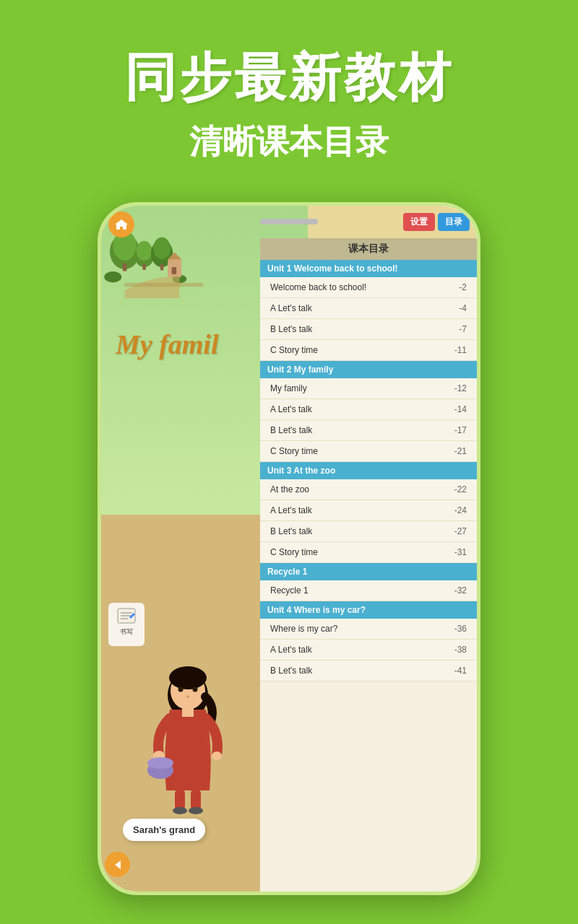 The height and width of the screenshot is (924, 578). I want to click on phone-speaker, so click(289, 222).